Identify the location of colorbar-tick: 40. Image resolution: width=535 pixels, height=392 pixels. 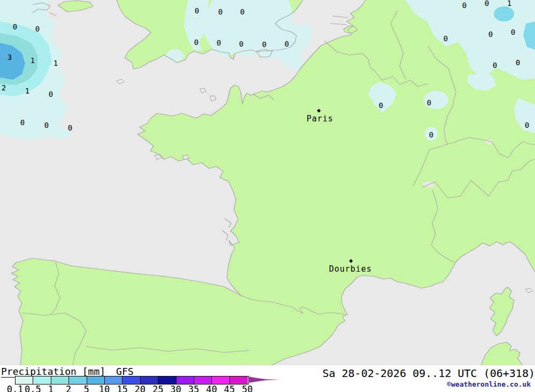
(211, 388).